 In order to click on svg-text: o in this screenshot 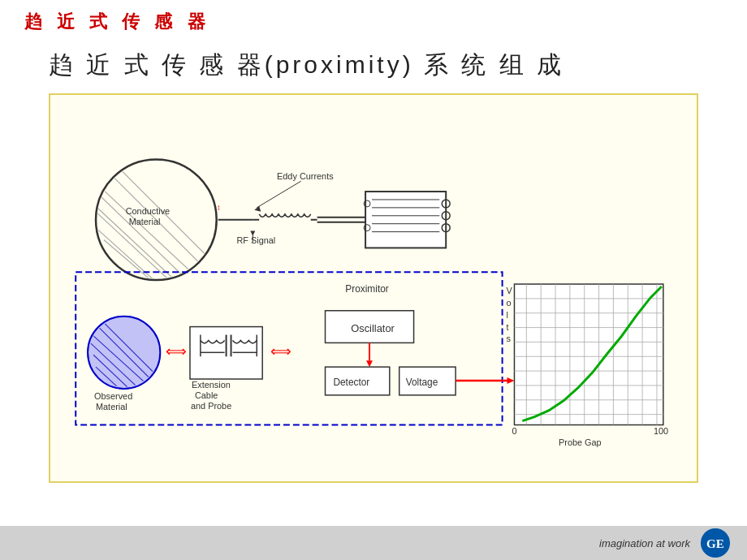, I will do `click(509, 303)`.